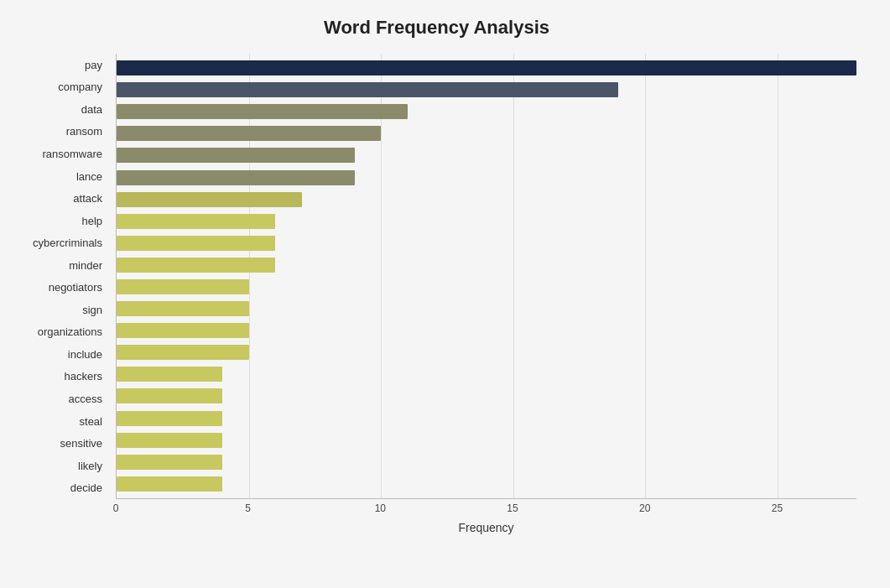 This screenshot has height=588, width=890. I want to click on y-label: hackers, so click(63, 377).